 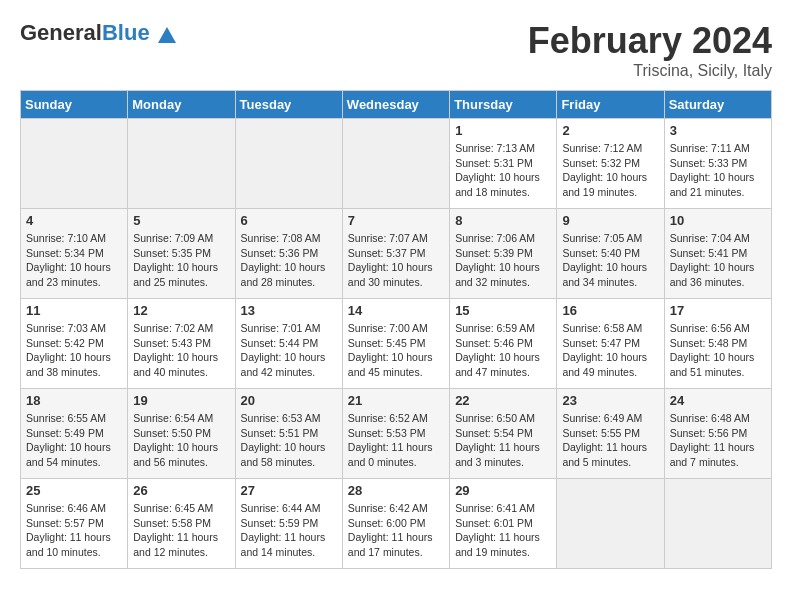 What do you see at coordinates (289, 530) in the screenshot?
I see `day-info: Sunrise: 6:44 AM Sunset: 5:59 PM Dayligh…` at bounding box center [289, 530].